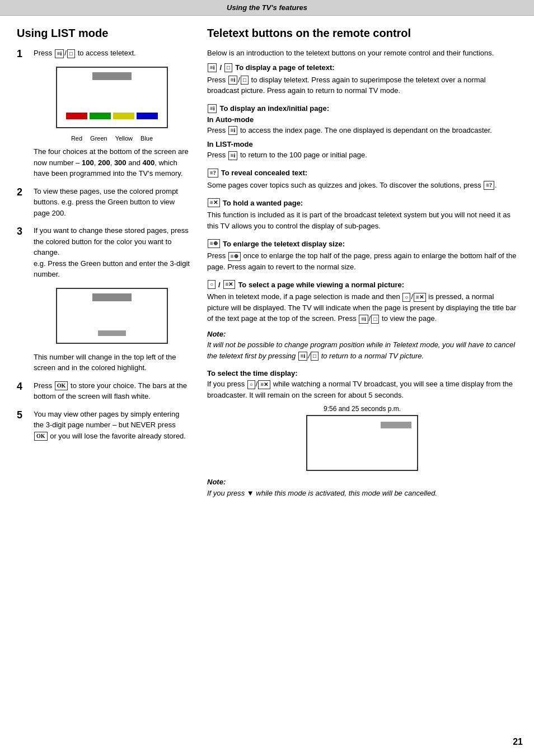 The width and height of the screenshot is (534, 756). I want to click on block-display-page-text: Press ≡i/□ to display teletext. Press ag…, so click(362, 85).